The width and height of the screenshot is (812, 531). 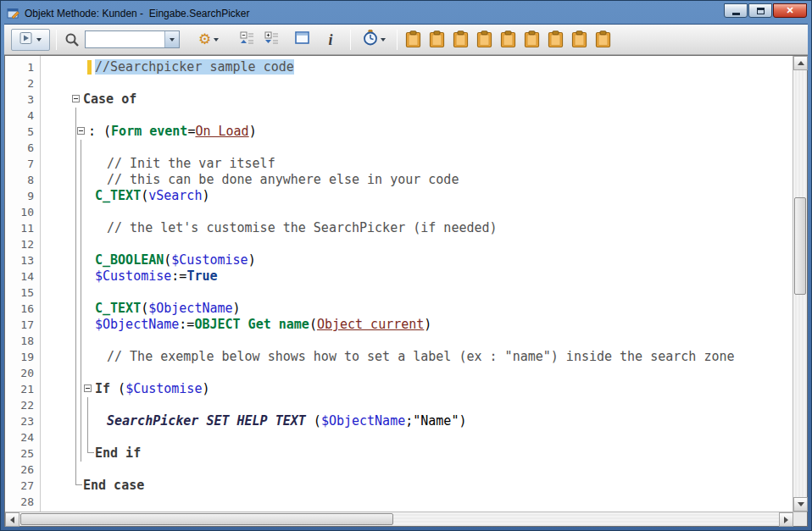 I want to click on horizontal-scrollbar-thumb, so click(x=207, y=519).